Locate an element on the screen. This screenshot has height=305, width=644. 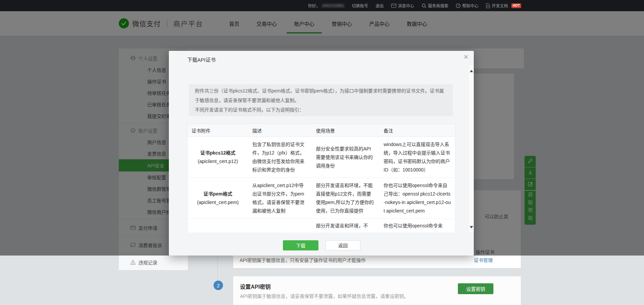
set-api-key-title: 设置API密钥 is located at coordinates (255, 286).